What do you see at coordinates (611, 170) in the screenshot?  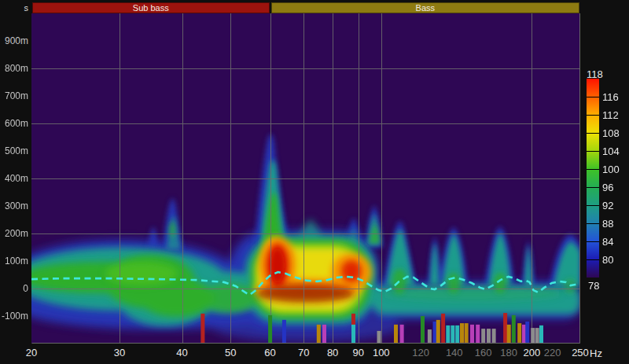 I see `legend-tick-label: 100` at bounding box center [611, 170].